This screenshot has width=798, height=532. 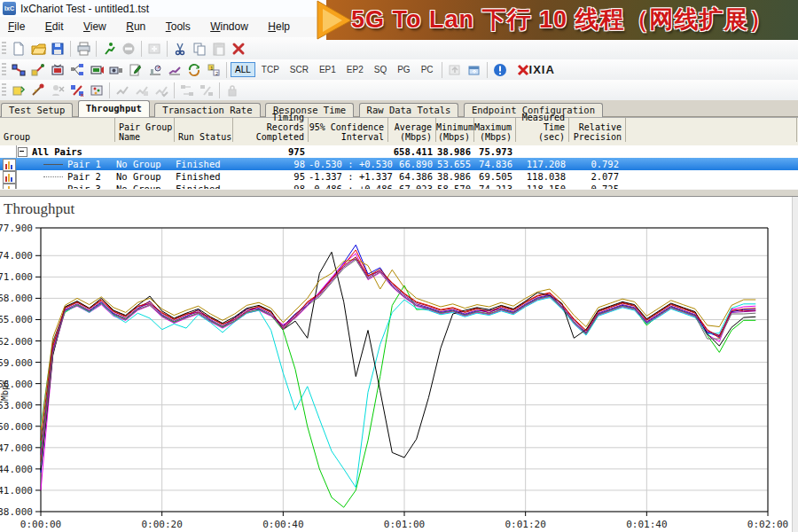 I want to click on all-pairs-maximum: 75.973, so click(x=493, y=152).